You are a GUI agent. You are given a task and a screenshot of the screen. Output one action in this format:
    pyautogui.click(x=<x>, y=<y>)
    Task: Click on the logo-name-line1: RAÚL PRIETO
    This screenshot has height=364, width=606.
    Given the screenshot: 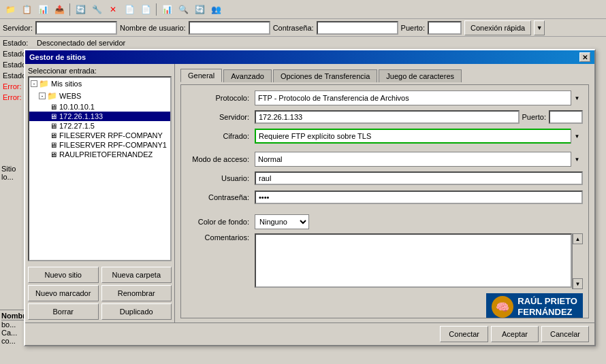 What is the action you would take?
    pyautogui.click(x=547, y=301)
    